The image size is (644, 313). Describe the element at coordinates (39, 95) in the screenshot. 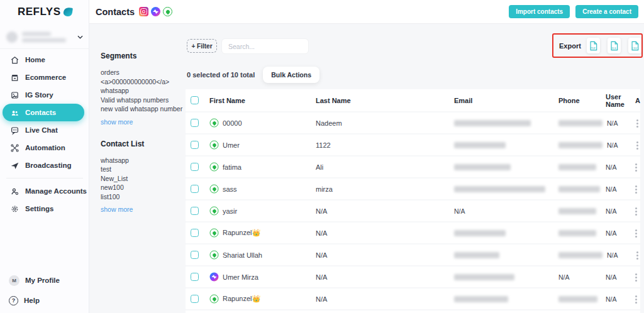

I see `sidebar-item-label: IG Story` at that location.